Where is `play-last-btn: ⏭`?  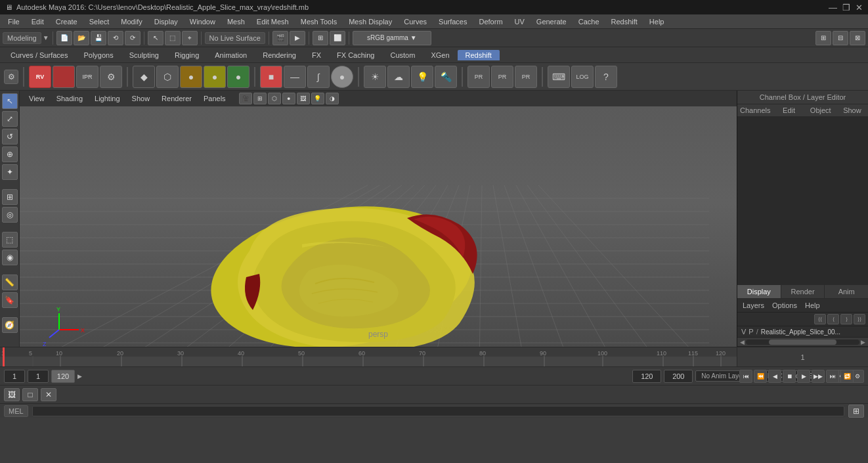 play-last-btn: ⏭ is located at coordinates (833, 376).